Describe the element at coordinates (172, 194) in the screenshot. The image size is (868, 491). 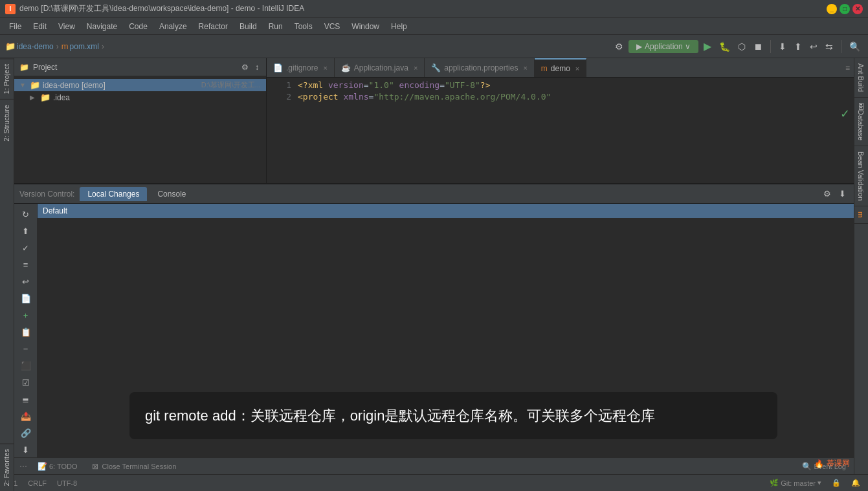
I see `vc-tab-console: Console` at that location.